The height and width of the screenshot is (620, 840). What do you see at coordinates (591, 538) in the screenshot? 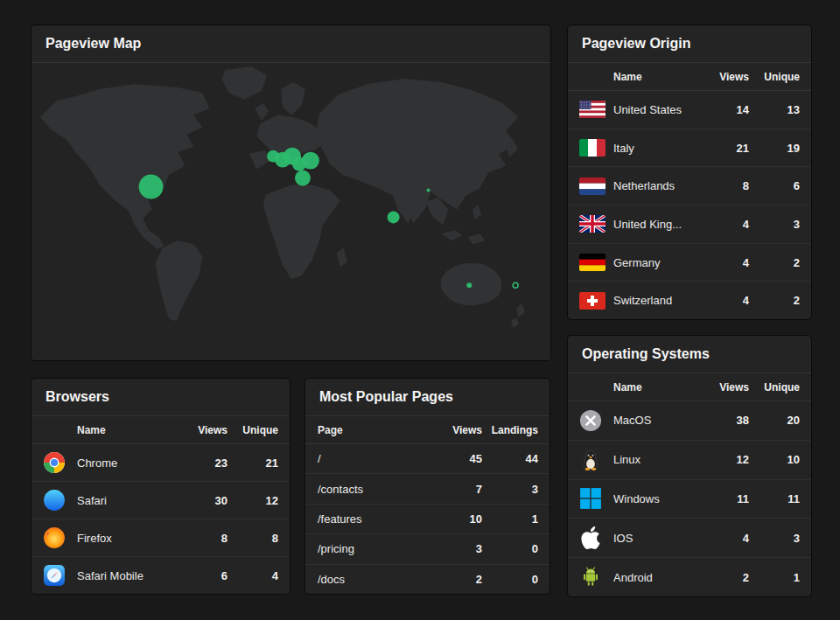
I see `apple-ios-icon` at bounding box center [591, 538].